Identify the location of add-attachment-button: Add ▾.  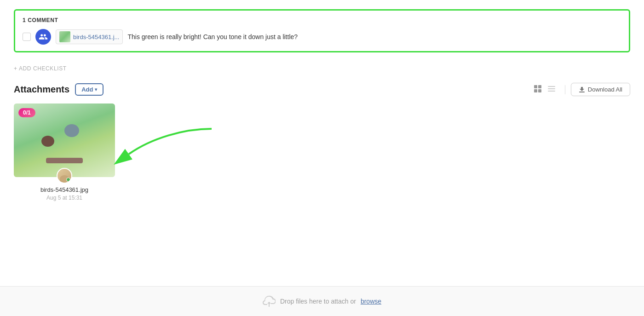
(89, 89).